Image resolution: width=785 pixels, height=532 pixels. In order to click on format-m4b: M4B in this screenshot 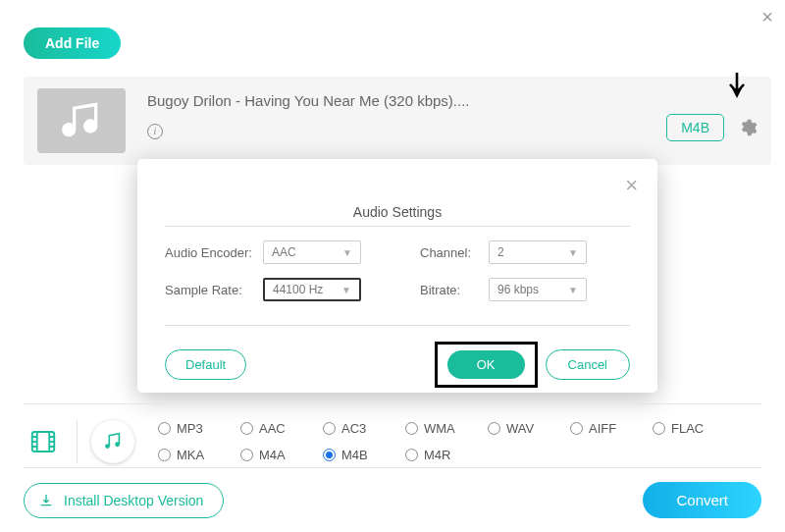, I will do `click(364, 455)`.